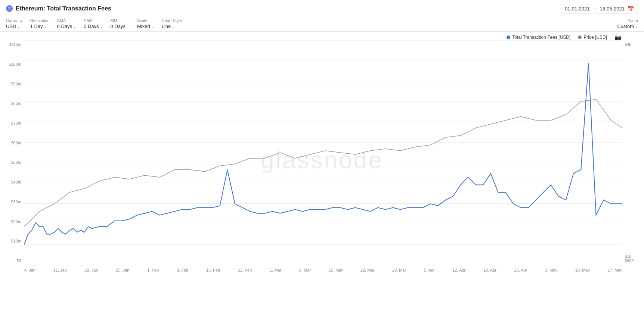 This screenshot has height=313, width=644. I want to click on ema-select: 0 Days ⌄, so click(93, 26).